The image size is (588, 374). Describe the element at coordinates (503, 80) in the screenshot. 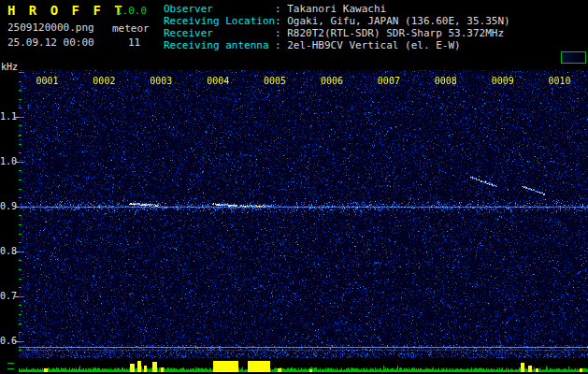

I see `time-tick-label: 0009` at that location.